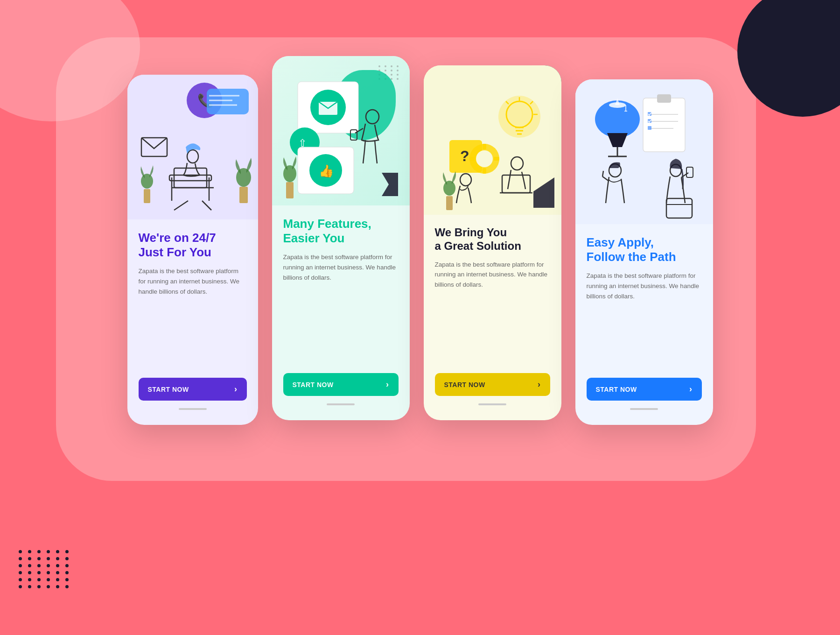 This screenshot has width=840, height=635. Describe the element at coordinates (341, 238) in the screenshot. I see `card-features: ⇧ 👍` at that location.